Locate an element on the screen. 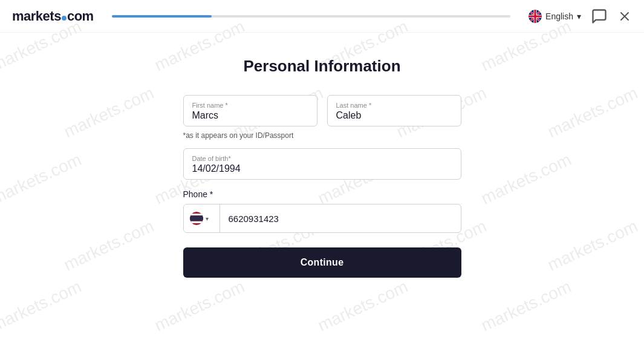  language-selector: English ▾ is located at coordinates (555, 16).